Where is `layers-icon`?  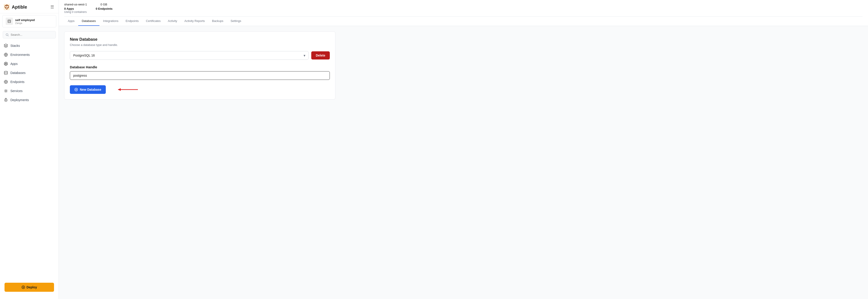 layers-icon is located at coordinates (6, 46).